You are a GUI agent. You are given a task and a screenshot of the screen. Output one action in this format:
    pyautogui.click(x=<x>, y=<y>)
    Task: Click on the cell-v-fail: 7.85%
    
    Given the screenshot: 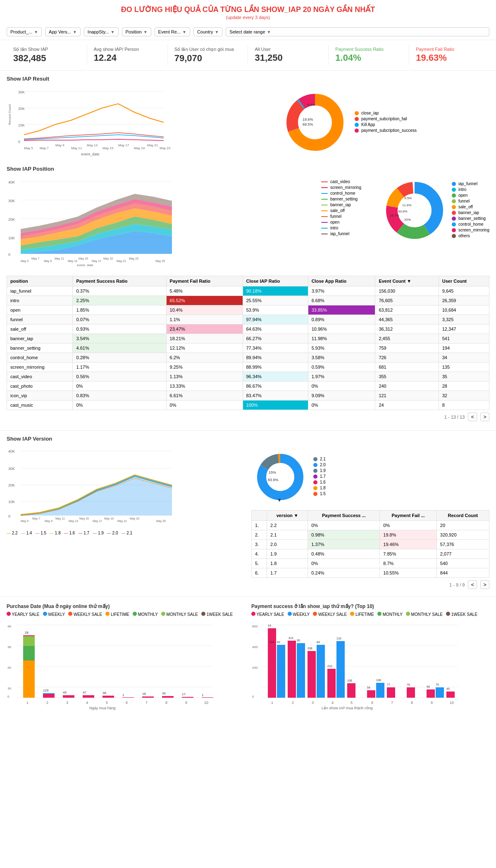 What is the action you would take?
    pyautogui.click(x=408, y=554)
    